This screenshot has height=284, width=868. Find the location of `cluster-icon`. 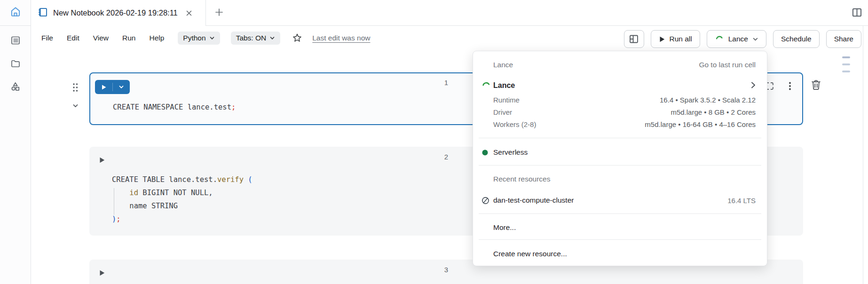

cluster-icon is located at coordinates (485, 200).